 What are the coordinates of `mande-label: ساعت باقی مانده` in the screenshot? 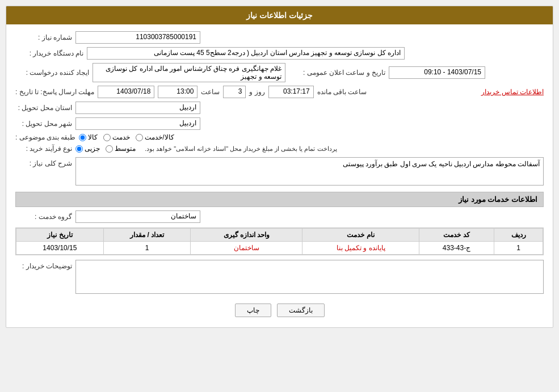 It's located at (342, 92).